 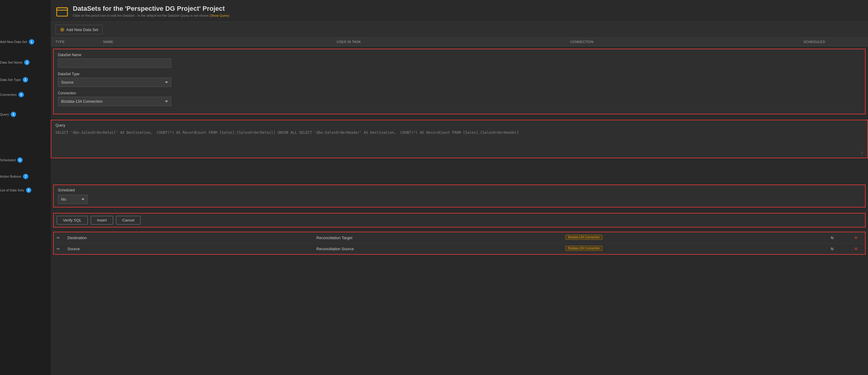 What do you see at coordinates (460, 55) in the screenshot?
I see `dataset-name-label: DataSet Name` at bounding box center [460, 55].